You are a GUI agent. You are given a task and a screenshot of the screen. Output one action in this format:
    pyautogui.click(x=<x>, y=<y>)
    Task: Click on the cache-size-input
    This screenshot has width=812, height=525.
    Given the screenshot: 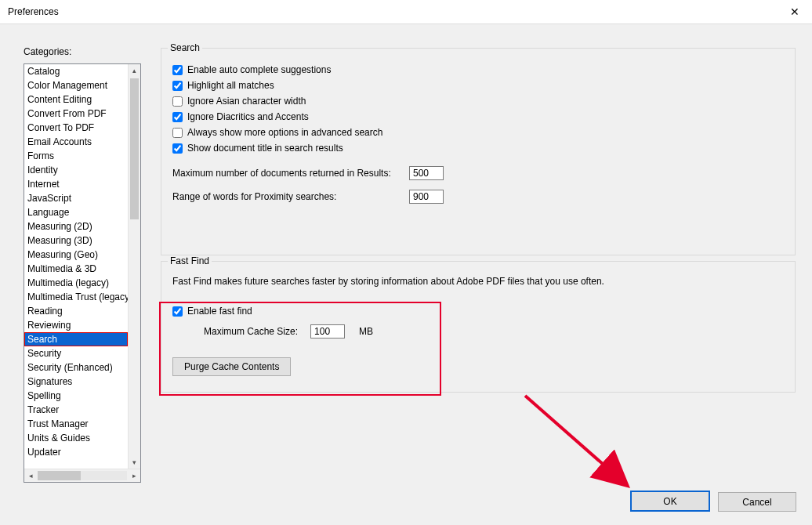 What is the action you would take?
    pyautogui.click(x=328, y=331)
    